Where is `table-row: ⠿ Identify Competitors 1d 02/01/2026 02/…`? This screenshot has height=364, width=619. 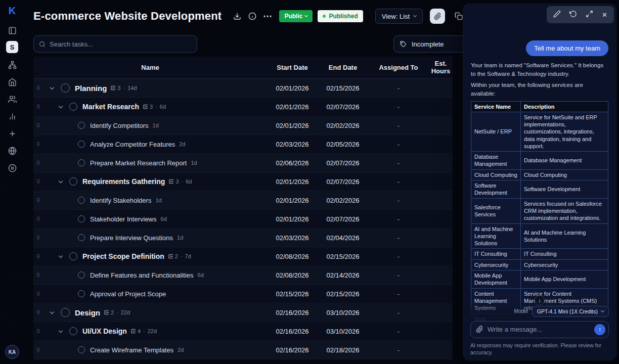
table-row: ⠿ Identify Competitors 1d 02/01/2026 02/… is located at coordinates (243, 125).